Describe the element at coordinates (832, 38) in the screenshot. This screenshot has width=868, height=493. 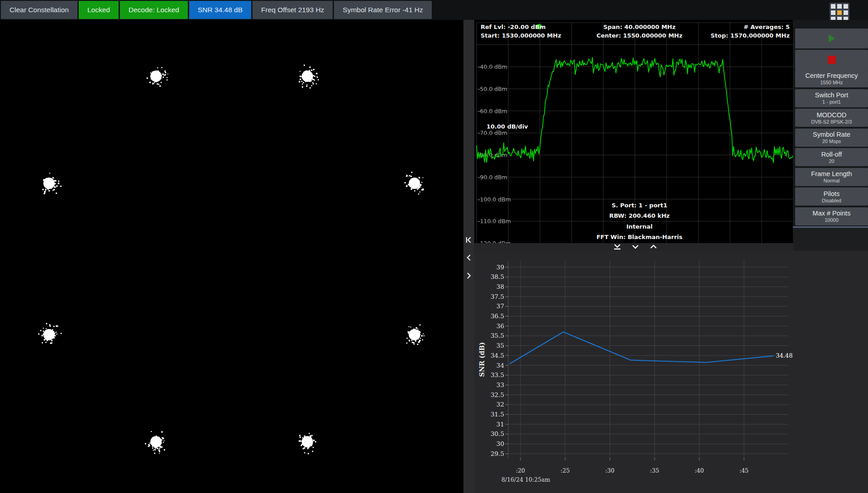
I see `play-button` at that location.